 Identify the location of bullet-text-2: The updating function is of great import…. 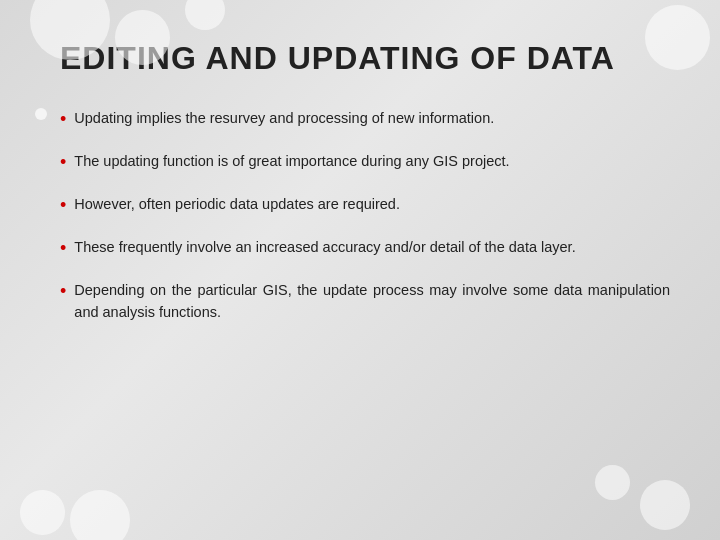
(372, 161).